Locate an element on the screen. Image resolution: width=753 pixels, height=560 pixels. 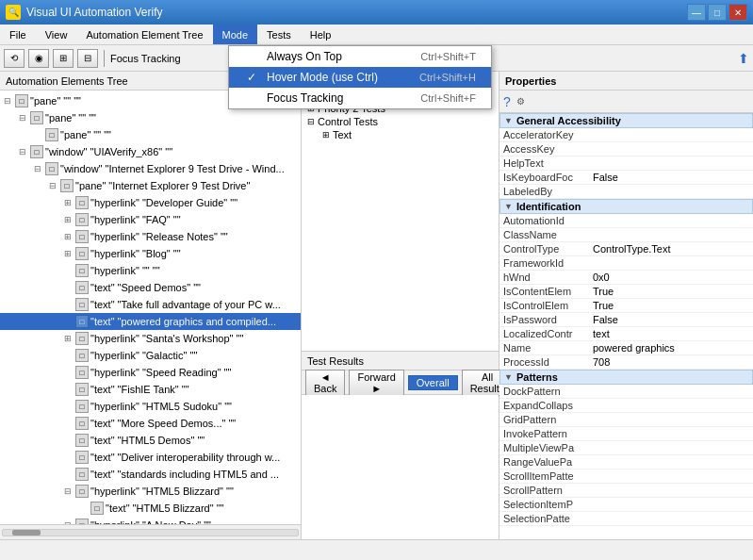
window-title: Visual UI Automation Verify is located at coordinates (94, 12).